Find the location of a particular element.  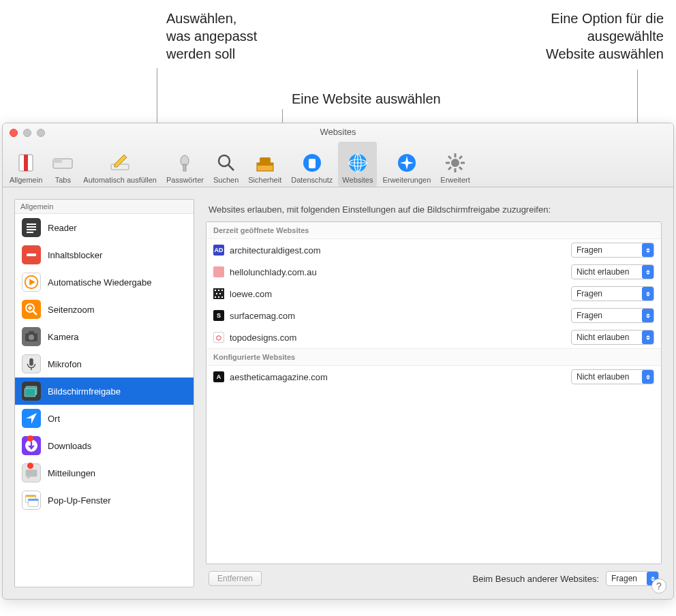

microphone-icon is located at coordinates (31, 364).